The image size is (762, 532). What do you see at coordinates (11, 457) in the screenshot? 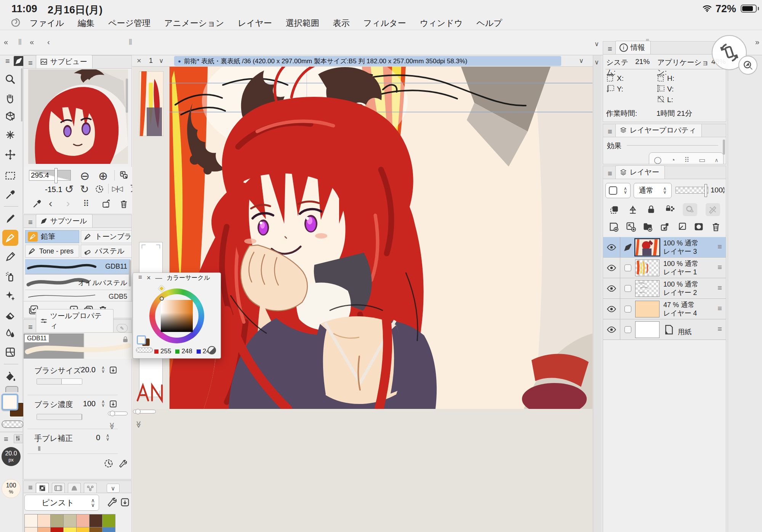
I see `brush-size-badge: 20.0px` at bounding box center [11, 457].